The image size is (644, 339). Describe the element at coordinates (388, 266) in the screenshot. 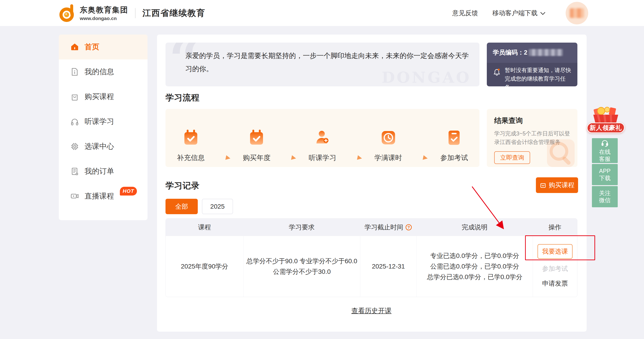

I see `cell-deadline: 2025-12-31` at that location.